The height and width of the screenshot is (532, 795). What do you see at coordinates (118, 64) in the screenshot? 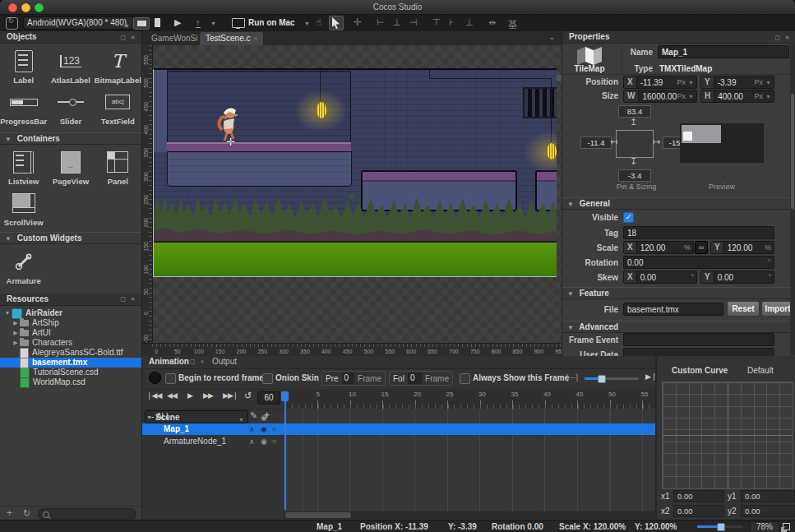
I see `widget-bitmaplabel: T BitmapLabel` at bounding box center [118, 64].